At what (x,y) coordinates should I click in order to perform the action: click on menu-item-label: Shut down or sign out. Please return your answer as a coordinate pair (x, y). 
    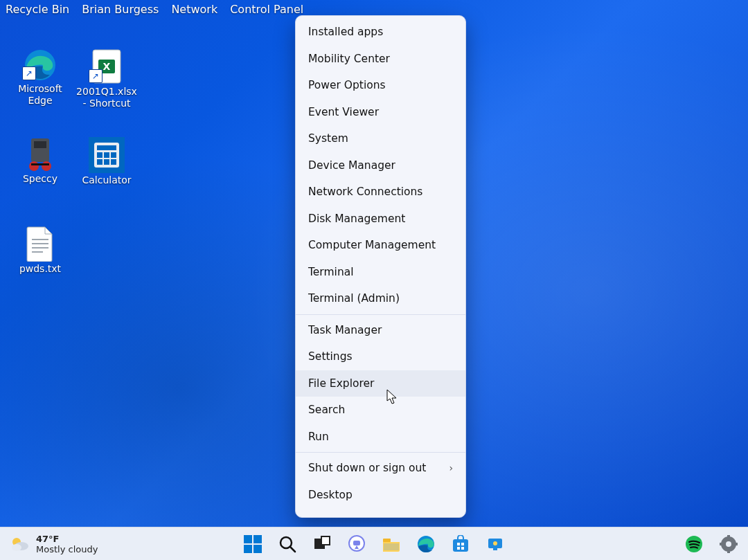
    Looking at the image, I should click on (367, 468).